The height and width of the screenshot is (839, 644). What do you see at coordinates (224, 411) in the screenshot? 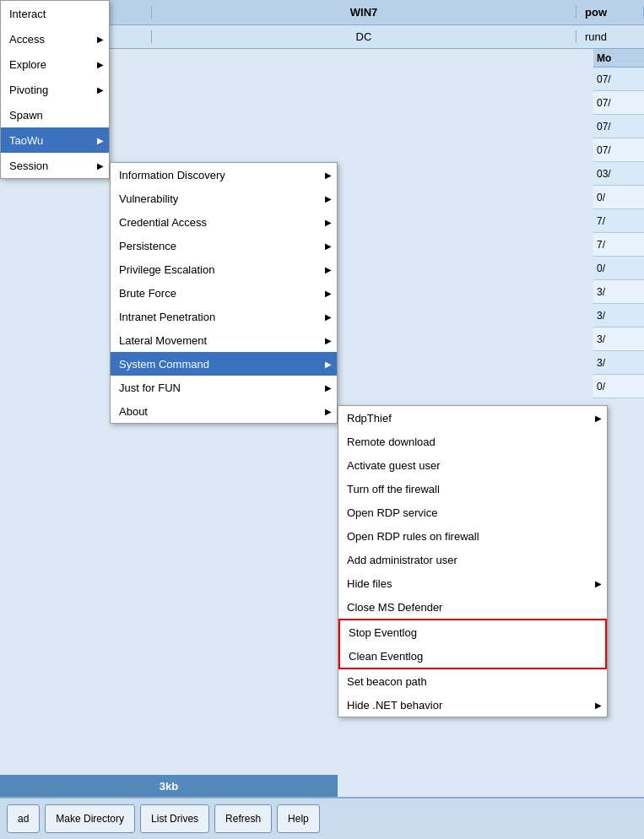
I see `submenu-about: About ▶` at bounding box center [224, 411].